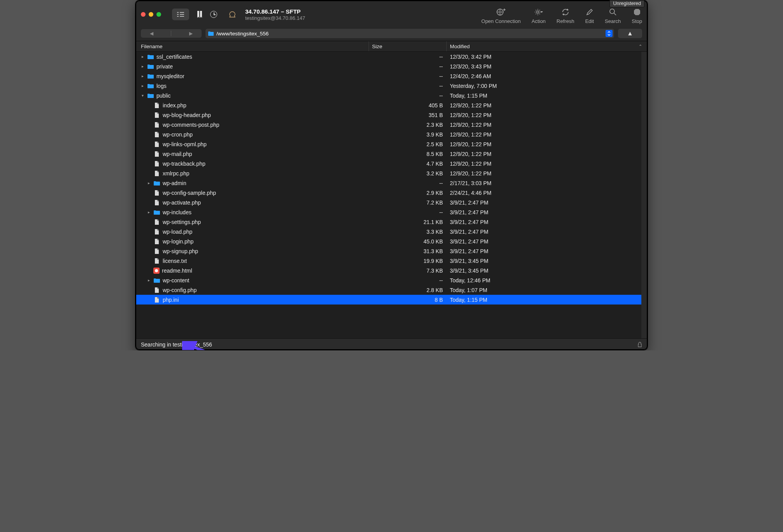 This screenshot has height=532, width=783. What do you see at coordinates (392, 115) in the screenshot?
I see `table-row: wp-blog-header.php351 B12/9/20, 1:22 PM` at bounding box center [392, 115].